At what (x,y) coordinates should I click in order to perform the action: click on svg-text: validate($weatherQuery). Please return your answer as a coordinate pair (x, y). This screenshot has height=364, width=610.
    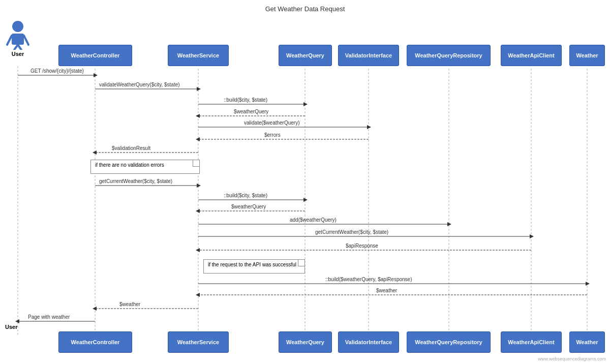
    Looking at the image, I should click on (272, 123).